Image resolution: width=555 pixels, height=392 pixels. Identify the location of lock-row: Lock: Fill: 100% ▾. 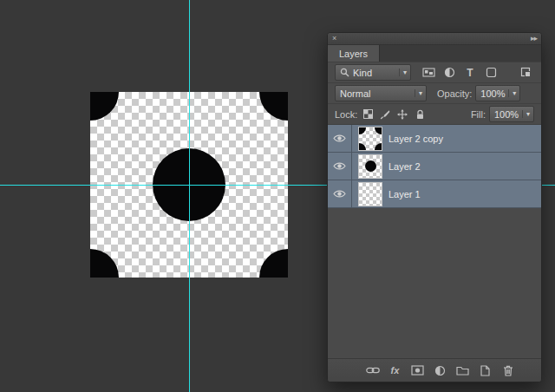
(434, 114).